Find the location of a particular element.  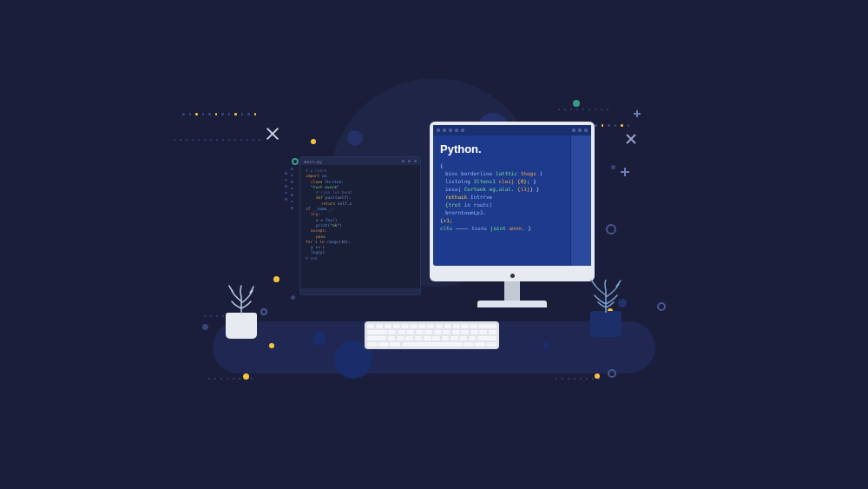

monitor-neck is located at coordinates (512, 291).